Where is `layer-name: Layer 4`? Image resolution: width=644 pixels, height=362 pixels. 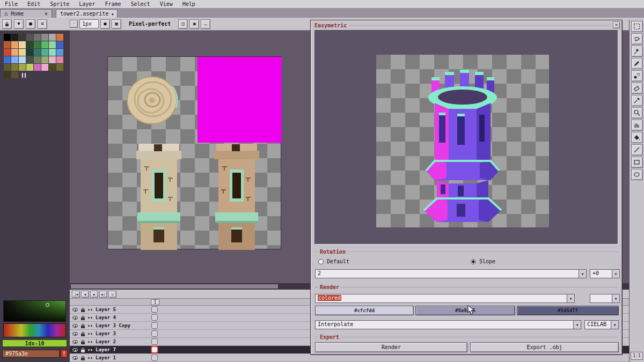
layer-name: Layer 4 is located at coordinates (106, 317).